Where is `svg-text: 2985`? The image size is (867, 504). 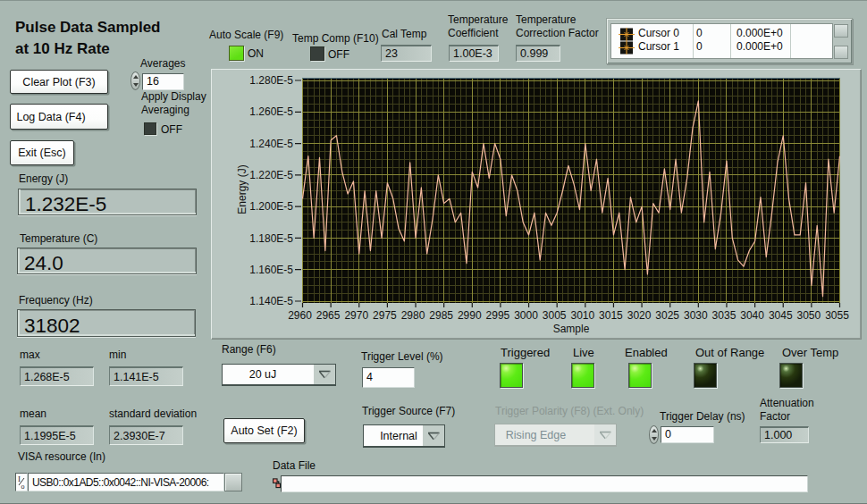 svg-text: 2985 is located at coordinates (442, 315).